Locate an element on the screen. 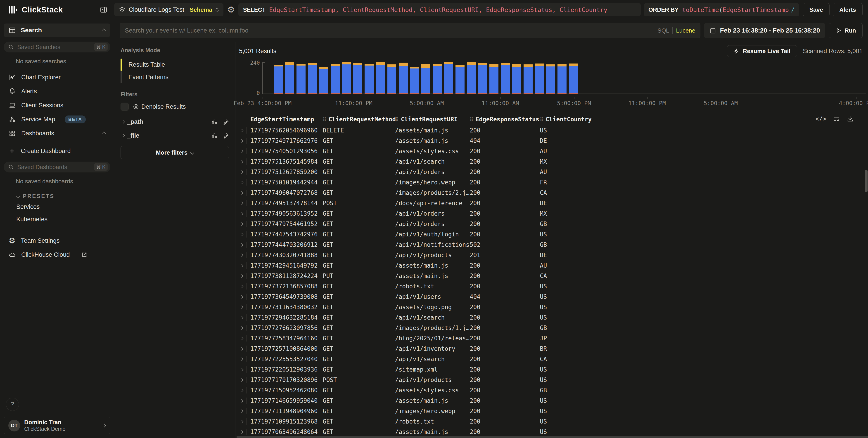 The width and height of the screenshot is (868, 438). table-row: 1771977276623097856GET/images/products/1… is located at coordinates (553, 328).